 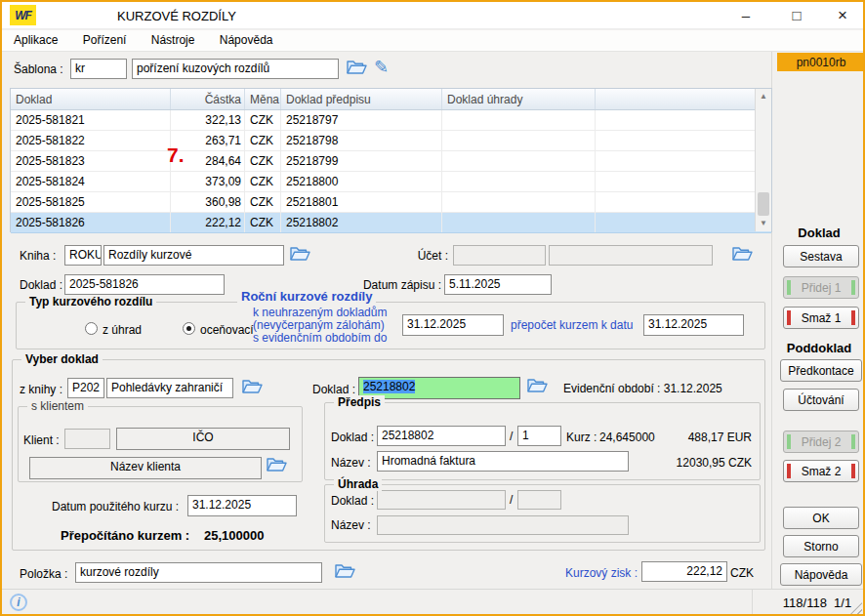 I want to click on template-code-field: kr, so click(x=99, y=68).